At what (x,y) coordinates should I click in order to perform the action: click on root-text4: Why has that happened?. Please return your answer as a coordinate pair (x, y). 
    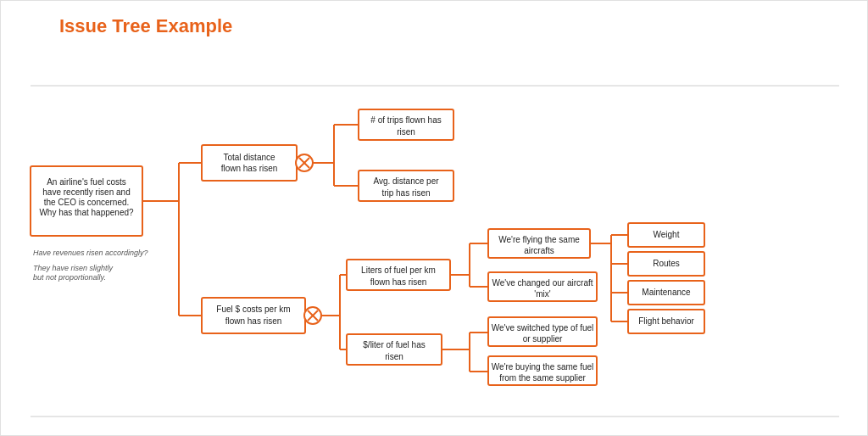
    Looking at the image, I should click on (86, 212).